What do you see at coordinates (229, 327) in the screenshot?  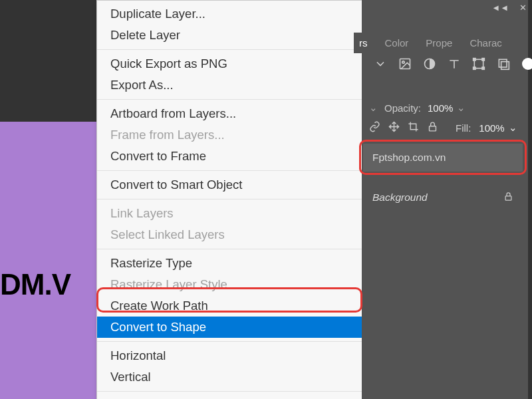 I see `ctx-convert-to-shape: Convert to Shape` at bounding box center [229, 327].